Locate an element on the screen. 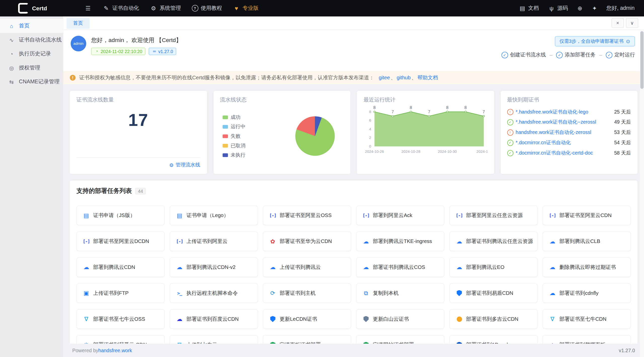  nav-item-help: ?使用教程 is located at coordinates (207, 8).